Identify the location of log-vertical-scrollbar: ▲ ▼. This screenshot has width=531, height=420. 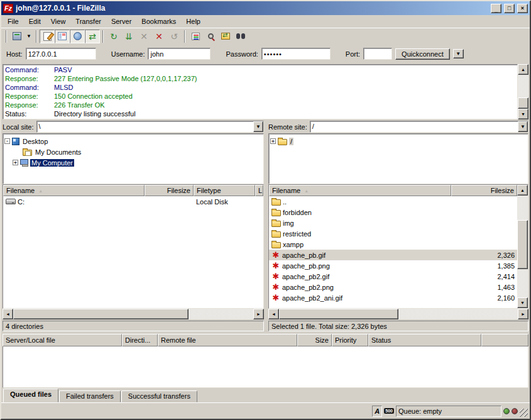
(523, 92).